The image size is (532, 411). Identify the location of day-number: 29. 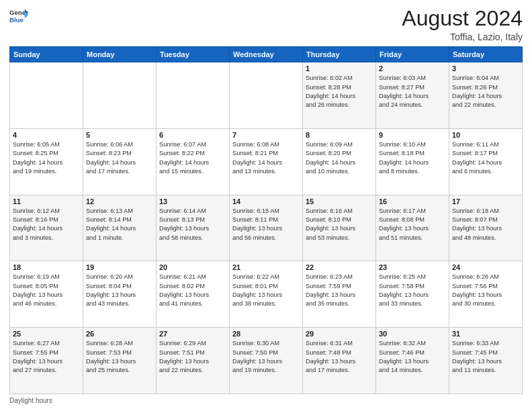
(339, 334).